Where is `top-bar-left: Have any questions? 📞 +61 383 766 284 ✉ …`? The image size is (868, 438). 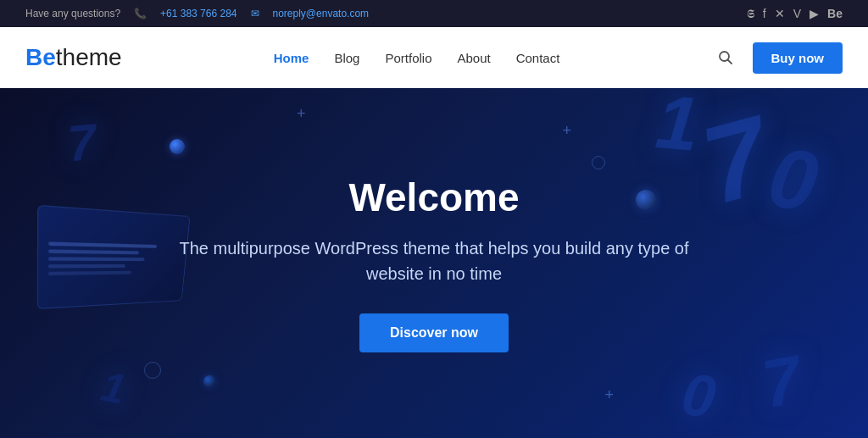
top-bar-left: Have any questions? 📞 +61 383 766 284 ✉ … is located at coordinates (197, 14).